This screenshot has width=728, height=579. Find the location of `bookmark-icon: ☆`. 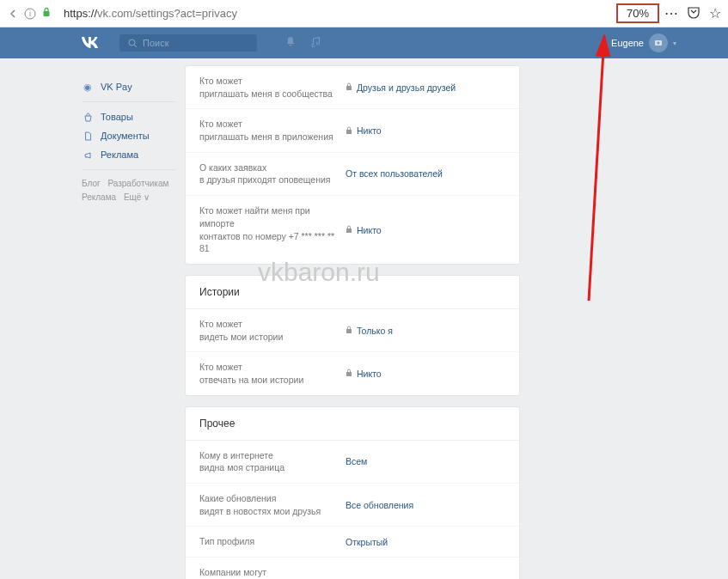

bookmark-icon: ☆ is located at coordinates (715, 14).